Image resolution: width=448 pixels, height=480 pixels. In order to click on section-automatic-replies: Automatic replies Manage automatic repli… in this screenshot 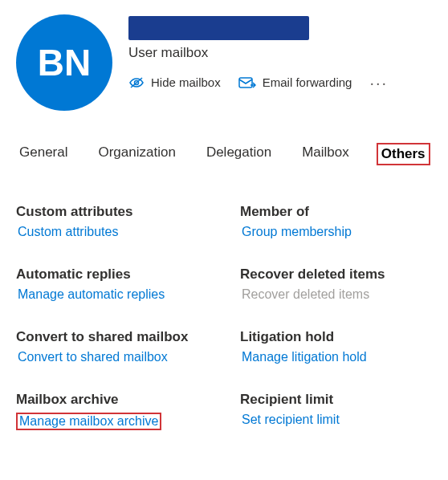, I will do `click(112, 284)`.